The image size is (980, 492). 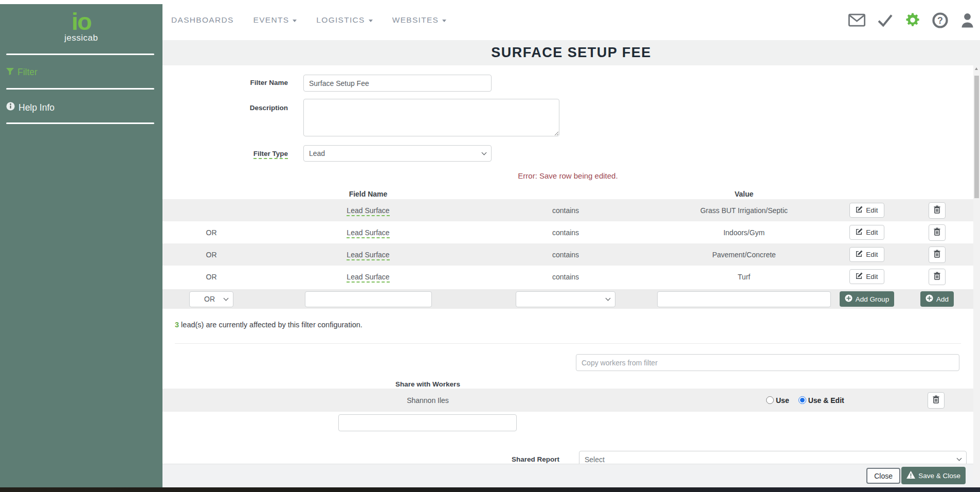 I want to click on vertical-scrollbar, so click(x=977, y=276).